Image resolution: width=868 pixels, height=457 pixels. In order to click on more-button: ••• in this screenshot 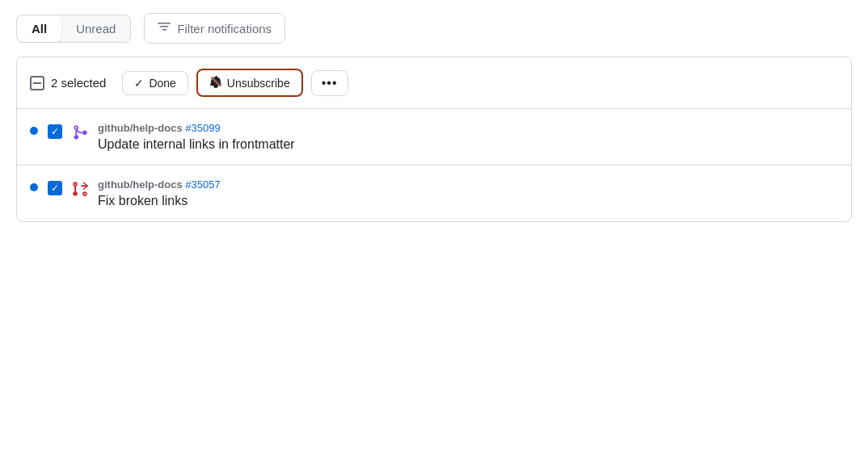, I will do `click(330, 83)`.